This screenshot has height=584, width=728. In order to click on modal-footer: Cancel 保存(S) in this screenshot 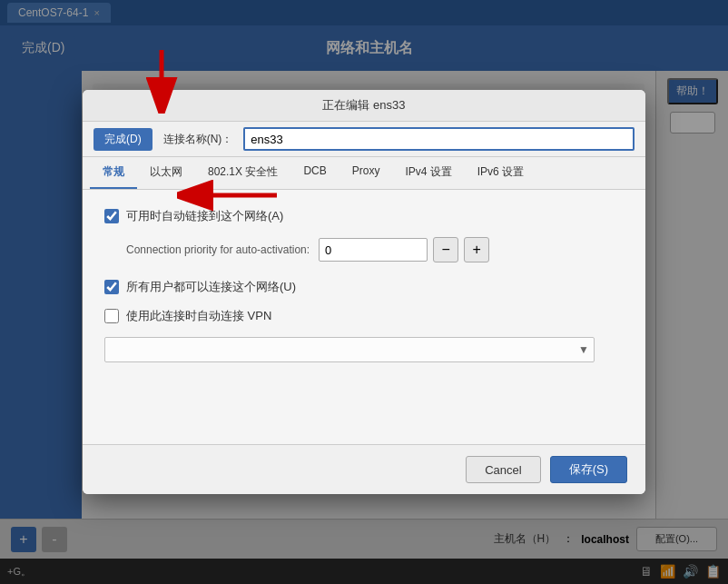, I will do `click(364, 469)`.